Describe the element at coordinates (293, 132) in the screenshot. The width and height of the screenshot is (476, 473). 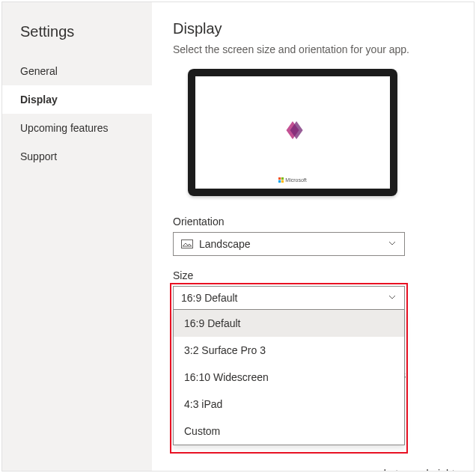
I see `device-preview: Microsoft` at that location.